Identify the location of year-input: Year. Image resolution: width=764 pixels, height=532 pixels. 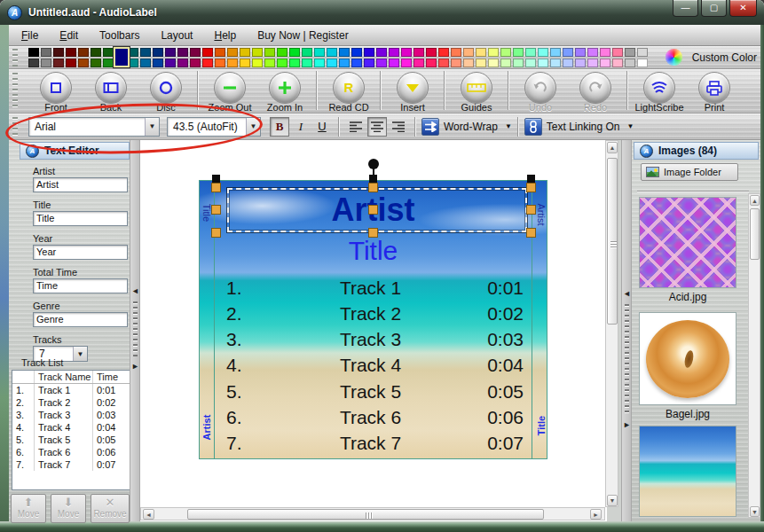
(80, 252).